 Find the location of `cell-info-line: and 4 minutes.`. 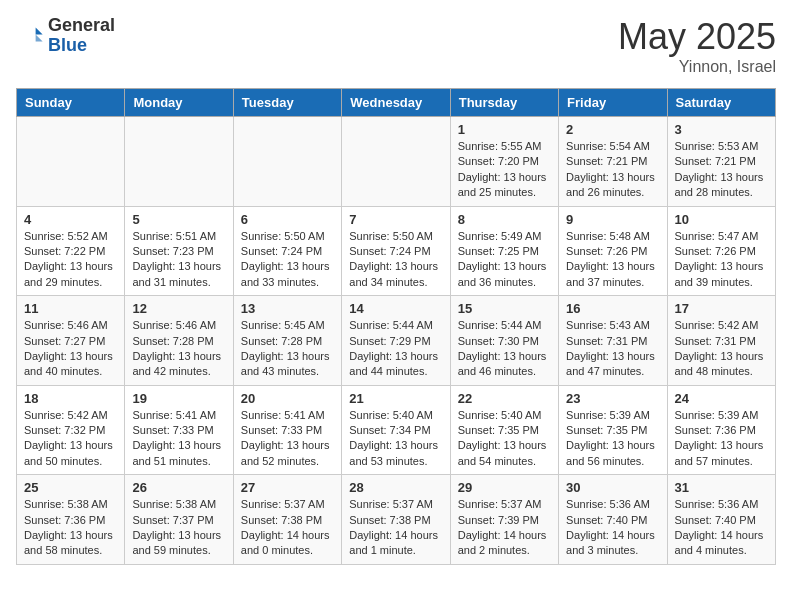

cell-info-line: and 4 minutes. is located at coordinates (722, 550).